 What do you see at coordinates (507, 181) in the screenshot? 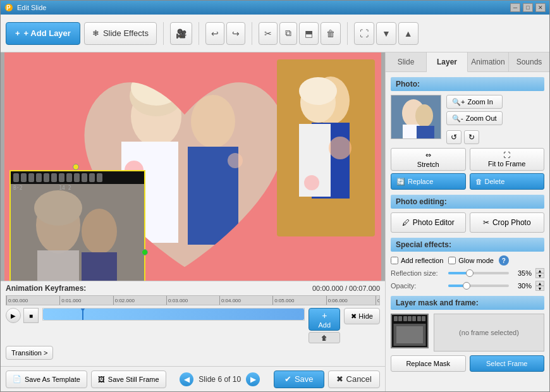
I see `delete-photo-button: 🗑 Delete` at bounding box center [507, 181].